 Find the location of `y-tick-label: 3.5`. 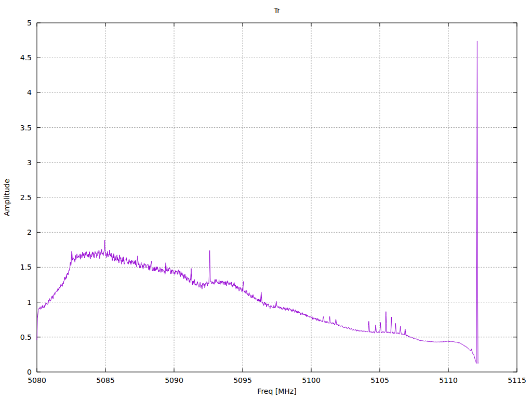

y-tick-label: 3.5 is located at coordinates (26, 128).